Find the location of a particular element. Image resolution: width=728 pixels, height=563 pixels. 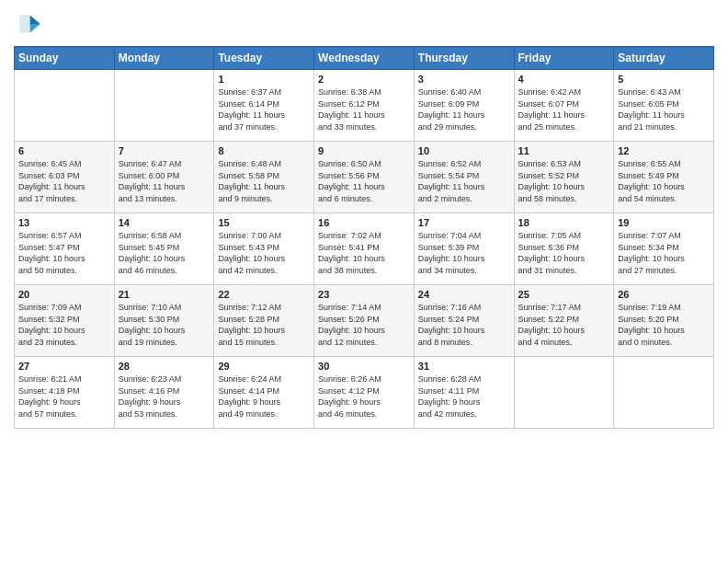

calendar-cell: 18Sunrise: 7:05 AM Sunset: 5:36 PM Dayli… is located at coordinates (564, 249).